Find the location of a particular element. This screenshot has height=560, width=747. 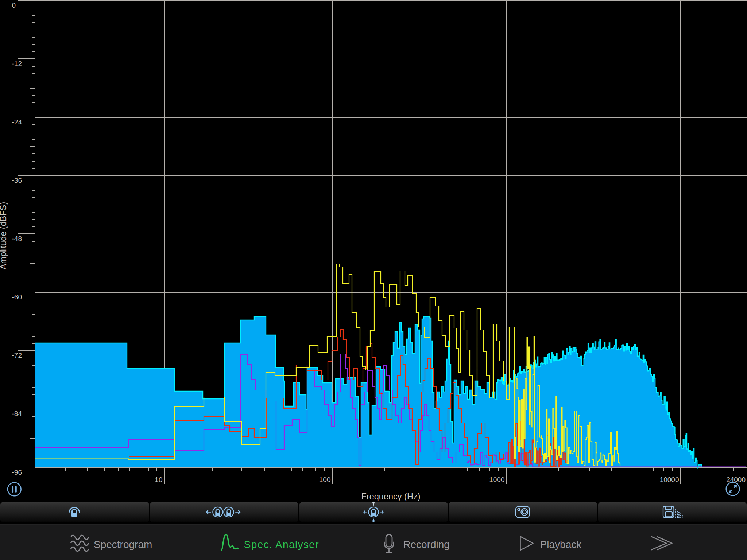

svg-text: Playback is located at coordinates (561, 545).